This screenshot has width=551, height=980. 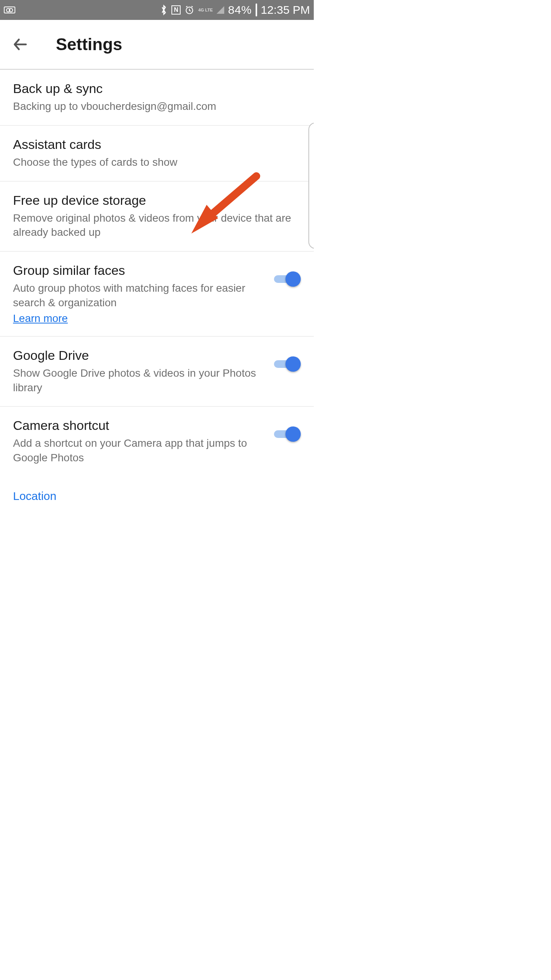 I want to click on row-assistant-cards: Assistant cards Choose the types of card…, so click(x=157, y=154).